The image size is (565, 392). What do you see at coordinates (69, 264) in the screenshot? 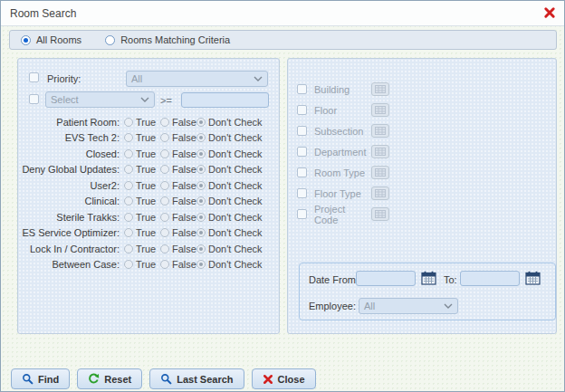
I see `tristate-row-label: Between Case:` at bounding box center [69, 264].